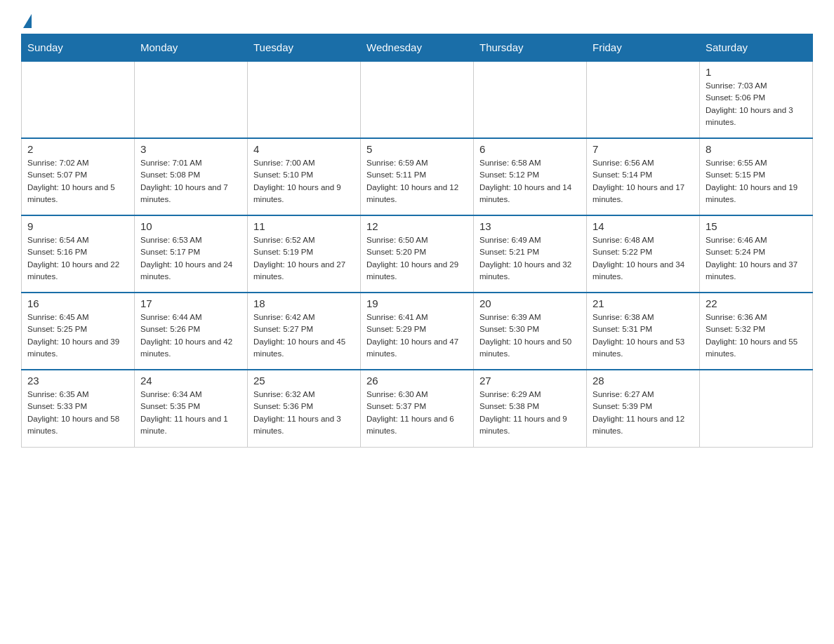  I want to click on day-info: Sunrise: 6:59 AMSunset: 5:11 PMDaylight:…, so click(417, 181).